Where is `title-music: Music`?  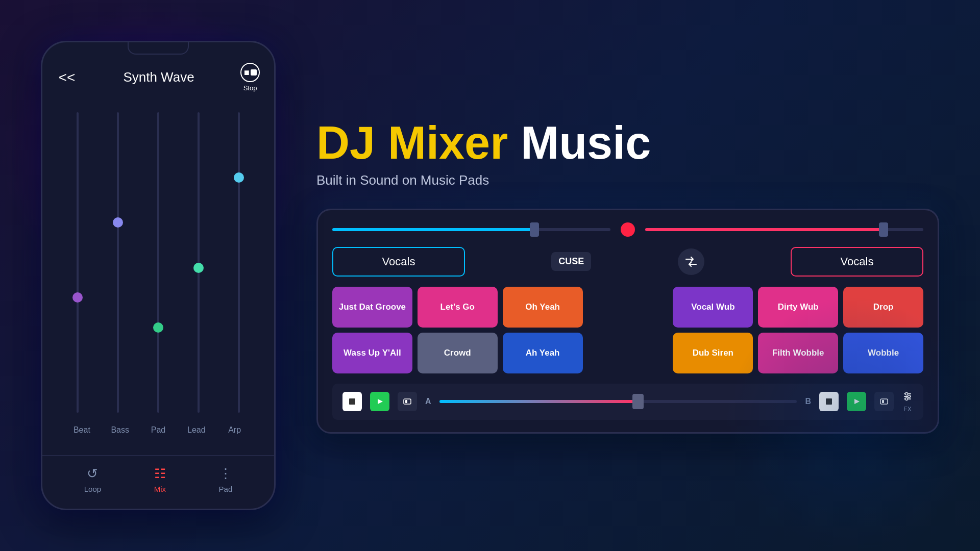
title-music: Music is located at coordinates (586, 143).